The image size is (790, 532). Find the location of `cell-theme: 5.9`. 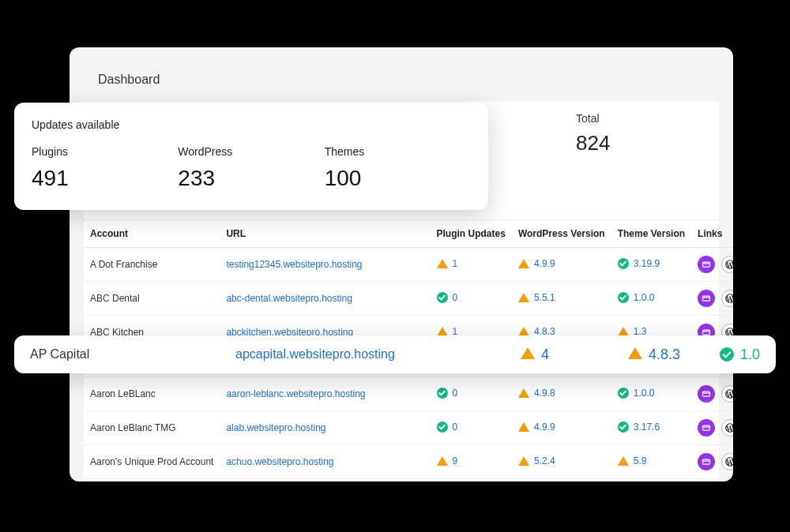

cell-theme: 5.9 is located at coordinates (651, 463).